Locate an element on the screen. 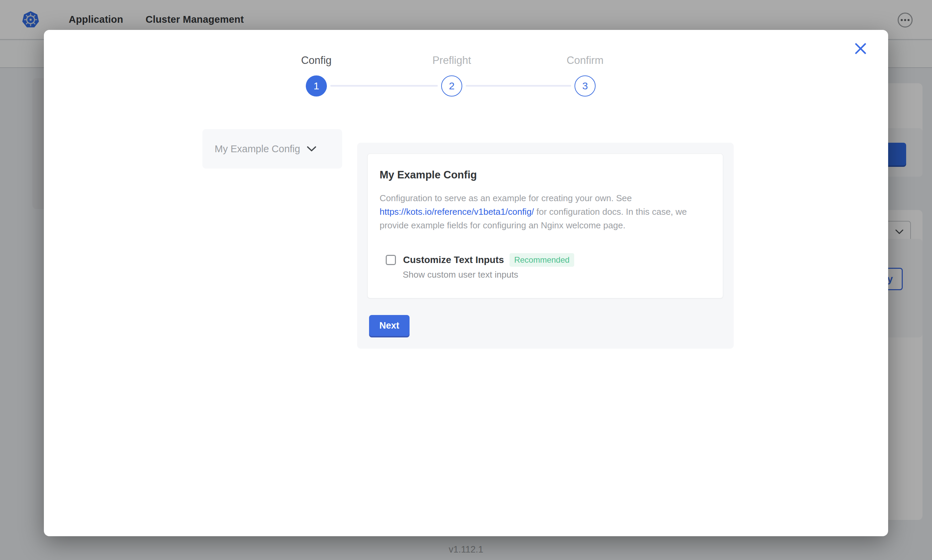 This screenshot has width=932, height=560. step-circle-2: 2 is located at coordinates (452, 86).